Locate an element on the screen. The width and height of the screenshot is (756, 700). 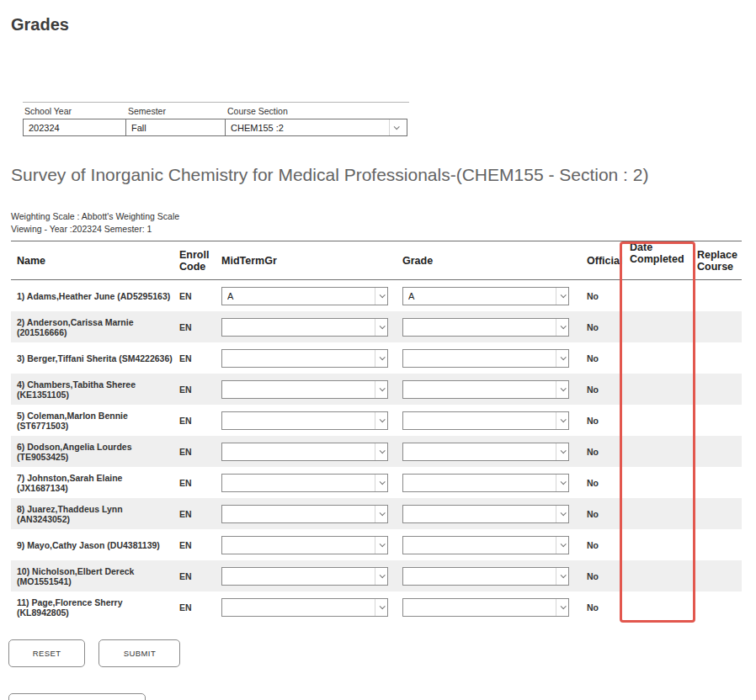
table-row: 10) Nicholson,Elbert Dereck (MO1551541) … is located at coordinates (376, 575).